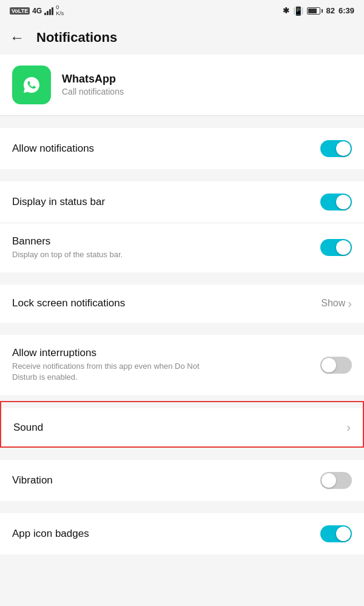  I want to click on display-status-bar-label: Display in status bar, so click(58, 202).